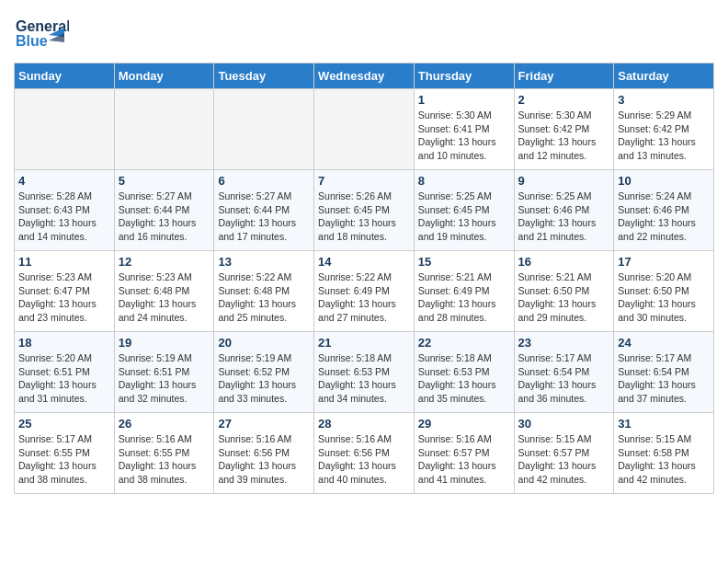 This screenshot has height=563, width=728. Describe the element at coordinates (564, 136) in the screenshot. I see `day-info: Sunrise: 5:30 AM Sunset: 6:42 PM Dayligh…` at that location.